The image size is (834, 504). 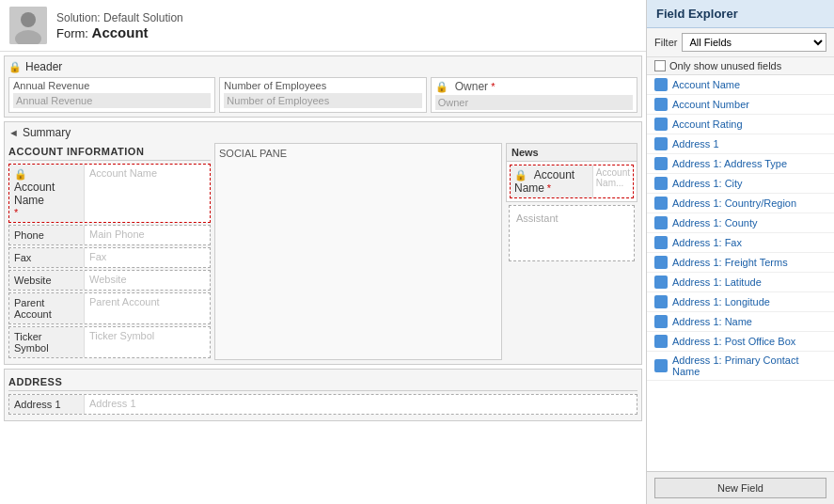 I want to click on annual-revenue-label: Annual Revenue, so click(x=112, y=86).